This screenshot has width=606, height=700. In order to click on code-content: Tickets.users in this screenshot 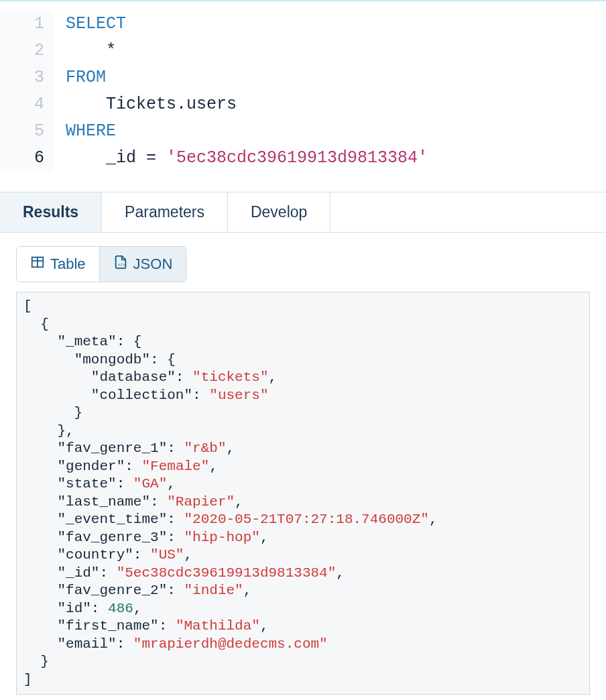, I will do `click(145, 105)`.